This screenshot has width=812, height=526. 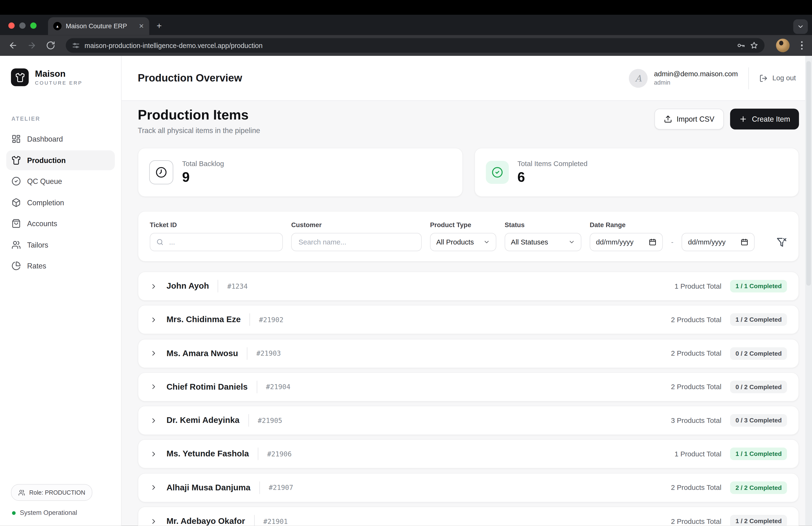 What do you see at coordinates (206, 521) in the screenshot?
I see `customer-name: Mr. Adebayo Okafor` at bounding box center [206, 521].